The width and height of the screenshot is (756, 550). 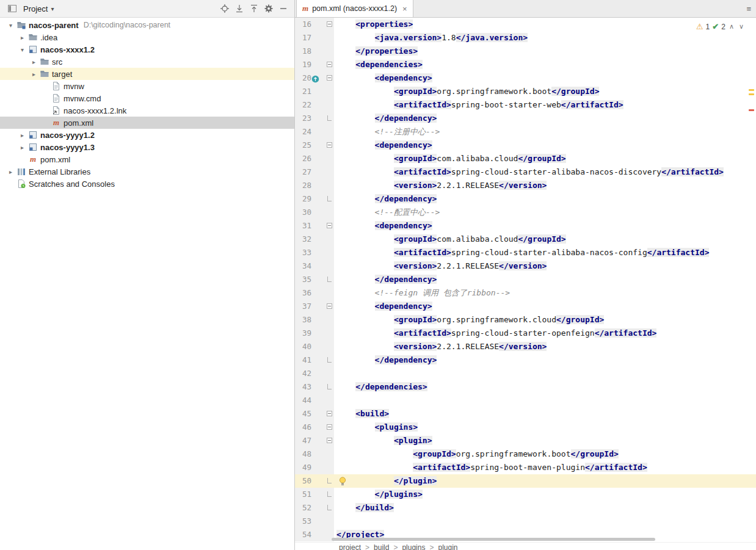 What do you see at coordinates (525, 347) in the screenshot?
I see `code-line-40: 40<version>2.2.1.RELEASE</version>` at bounding box center [525, 347].